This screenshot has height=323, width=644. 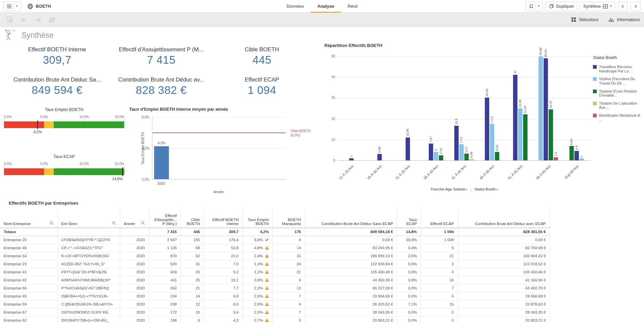 What do you see at coordinates (598, 6) in the screenshot?
I see `sheet-selector-button: Synthèse ▾` at bounding box center [598, 6].